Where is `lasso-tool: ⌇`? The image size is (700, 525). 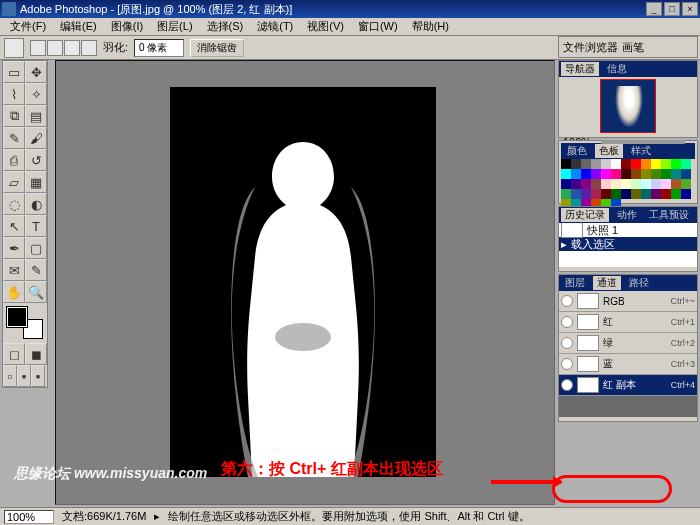
lasso-tool: ⌇ is located at coordinates (14, 94).